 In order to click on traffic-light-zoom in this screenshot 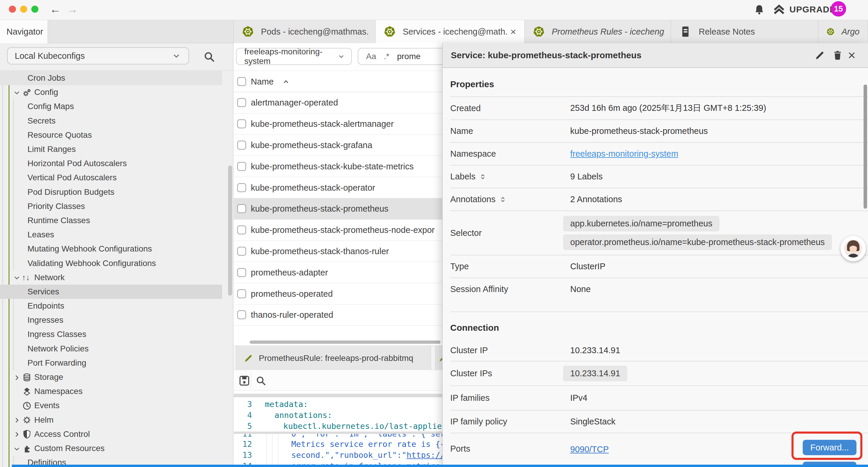, I will do `click(35, 9)`.